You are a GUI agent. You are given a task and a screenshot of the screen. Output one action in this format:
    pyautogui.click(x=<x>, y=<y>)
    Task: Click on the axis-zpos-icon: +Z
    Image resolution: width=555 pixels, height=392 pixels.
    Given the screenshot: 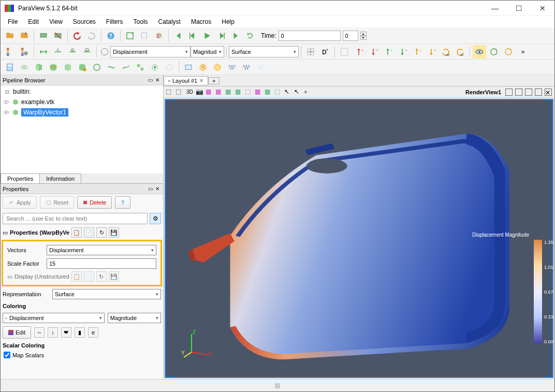 What is the action you would take?
    pyautogui.click(x=417, y=52)
    